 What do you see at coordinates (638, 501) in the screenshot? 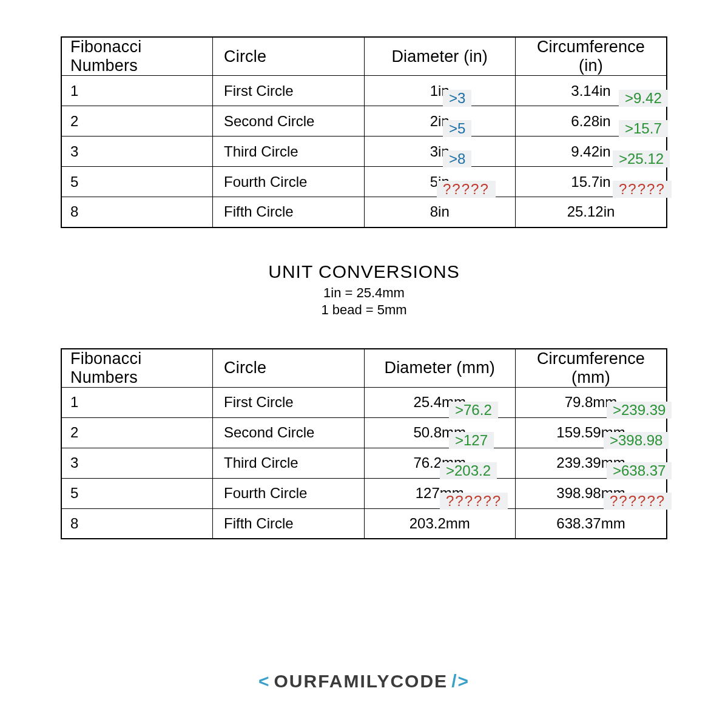
I see `anno-circ-unknown: ??????` at bounding box center [638, 501].